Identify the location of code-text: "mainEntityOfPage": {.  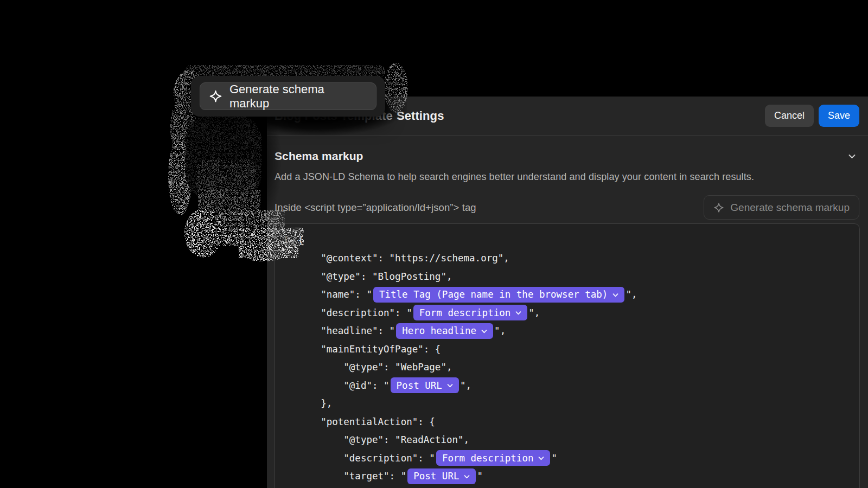
(369, 349).